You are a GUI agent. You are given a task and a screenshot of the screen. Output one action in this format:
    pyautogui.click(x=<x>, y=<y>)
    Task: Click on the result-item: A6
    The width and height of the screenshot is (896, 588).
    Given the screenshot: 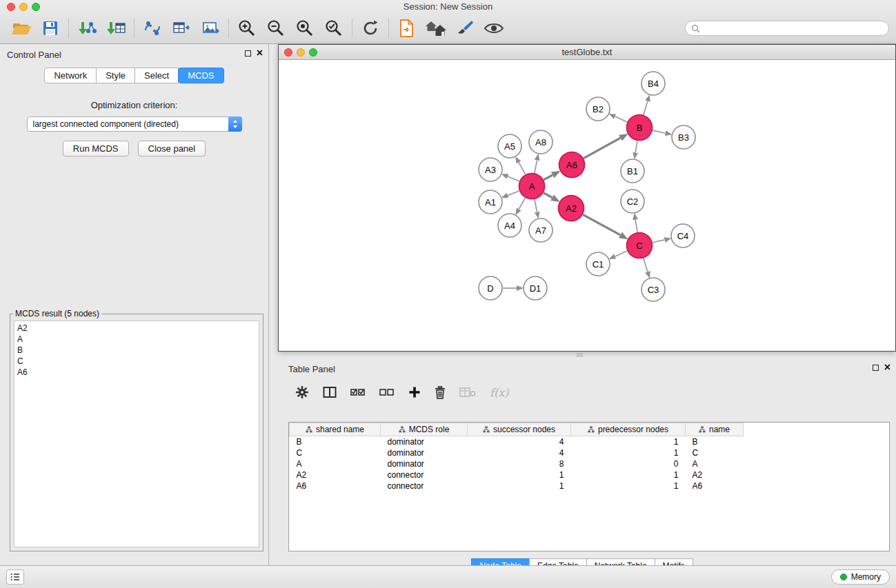 What is the action you would take?
    pyautogui.click(x=137, y=372)
    